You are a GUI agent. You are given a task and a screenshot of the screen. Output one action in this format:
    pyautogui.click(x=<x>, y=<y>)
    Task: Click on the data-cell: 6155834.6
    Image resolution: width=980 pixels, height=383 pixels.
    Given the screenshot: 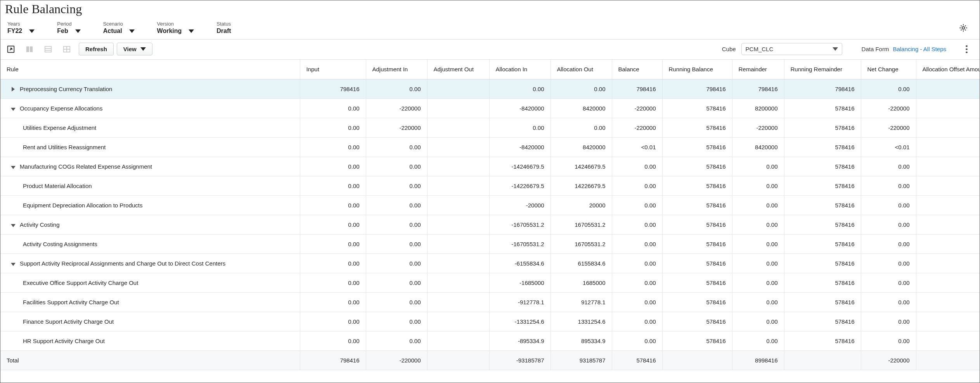 What is the action you would take?
    pyautogui.click(x=581, y=263)
    